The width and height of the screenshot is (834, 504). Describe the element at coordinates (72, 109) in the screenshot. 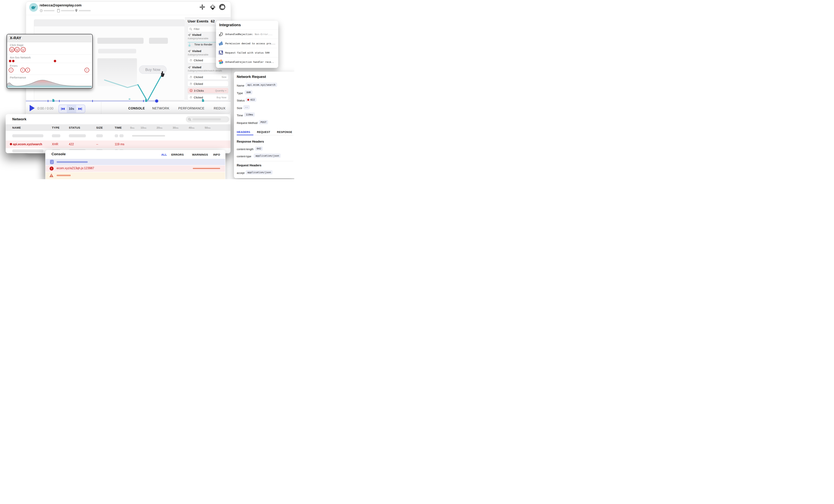

I see `skip-control: 10s` at that location.